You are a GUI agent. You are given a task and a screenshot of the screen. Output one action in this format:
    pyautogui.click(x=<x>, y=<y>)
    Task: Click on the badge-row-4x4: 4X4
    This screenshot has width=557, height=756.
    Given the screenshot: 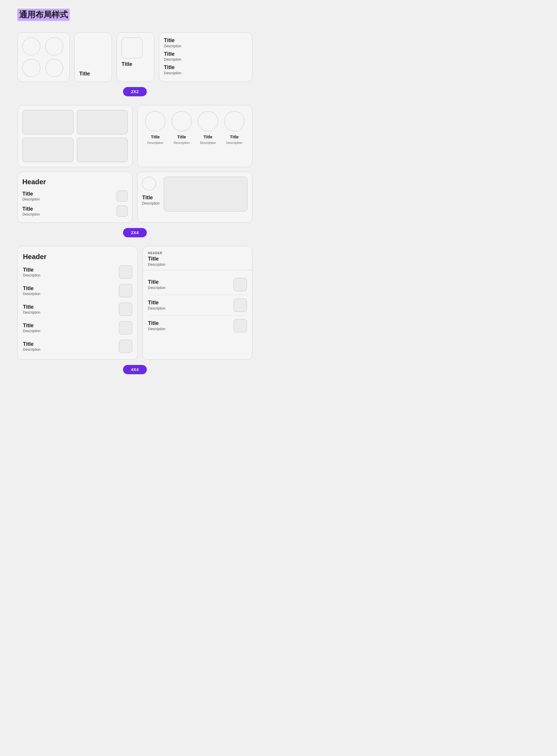 What is the action you would take?
    pyautogui.click(x=135, y=370)
    